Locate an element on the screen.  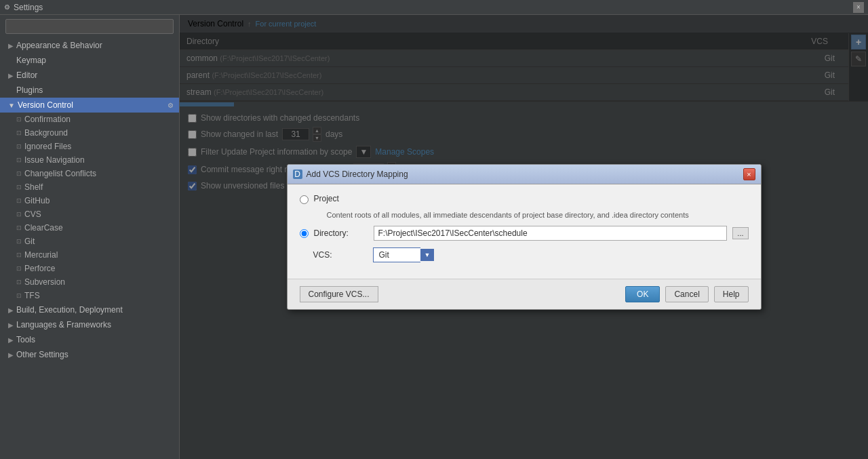
sidebar-child-label: TFS is located at coordinates (33, 296).